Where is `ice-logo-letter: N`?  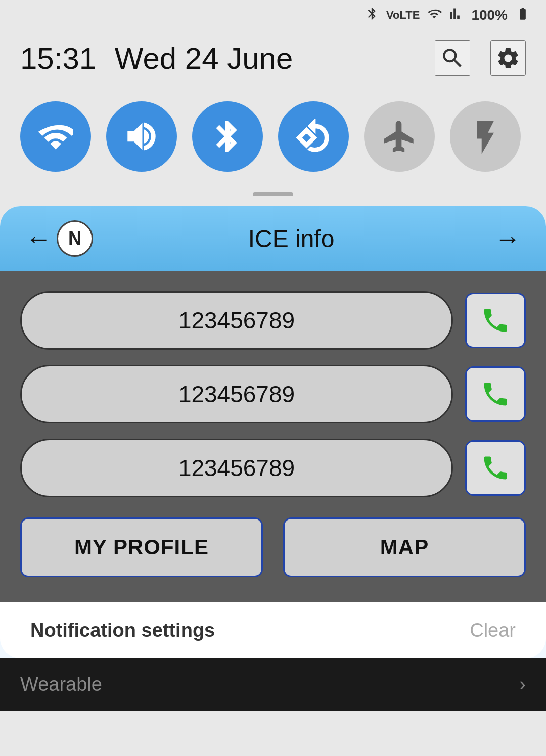
ice-logo-letter: N is located at coordinates (75, 239).